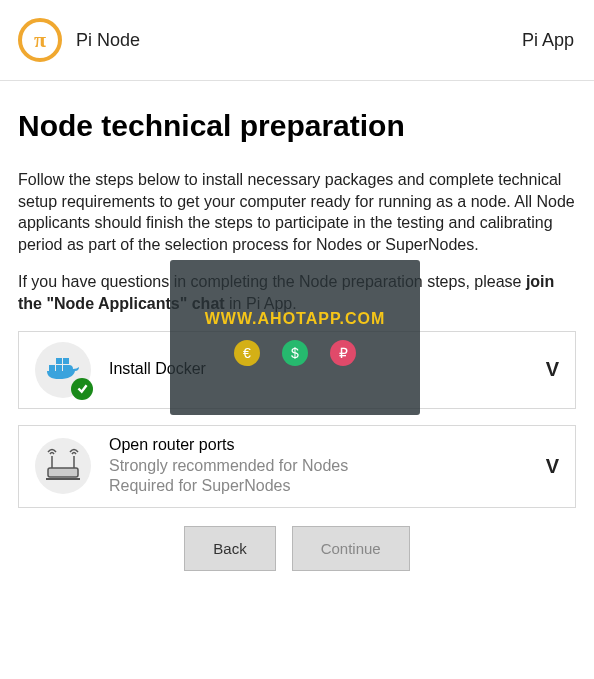 This screenshot has height=679, width=594. Describe the element at coordinates (322, 486) in the screenshot. I see `router-card-sub2: Required for SuperNodes` at that location.